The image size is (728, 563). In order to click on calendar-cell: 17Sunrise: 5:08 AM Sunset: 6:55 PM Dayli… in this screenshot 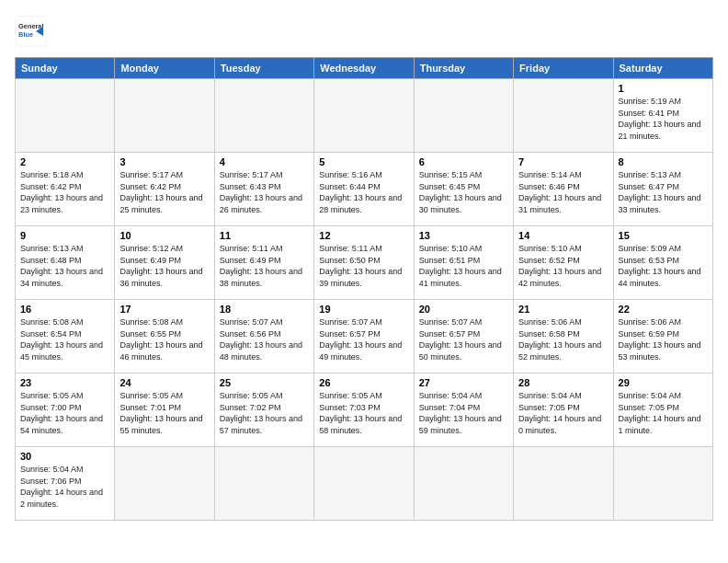, I will do `click(165, 337)`.